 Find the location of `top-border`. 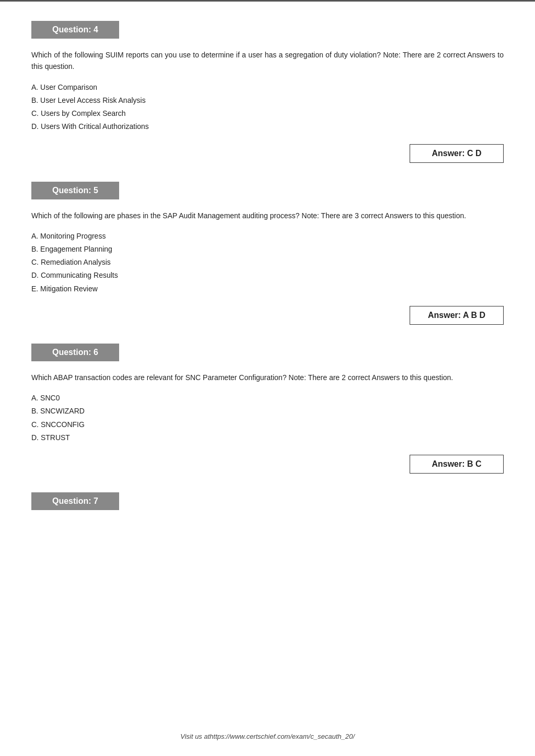

top-border is located at coordinates (268, 1).